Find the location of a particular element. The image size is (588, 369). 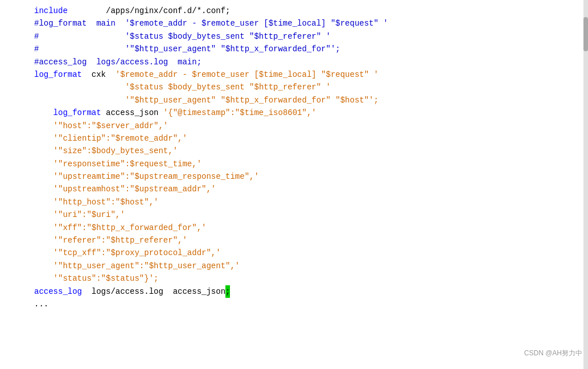

code-line: '"tcp_xff":"$proxy_protocol_addr",' is located at coordinates (305, 253).